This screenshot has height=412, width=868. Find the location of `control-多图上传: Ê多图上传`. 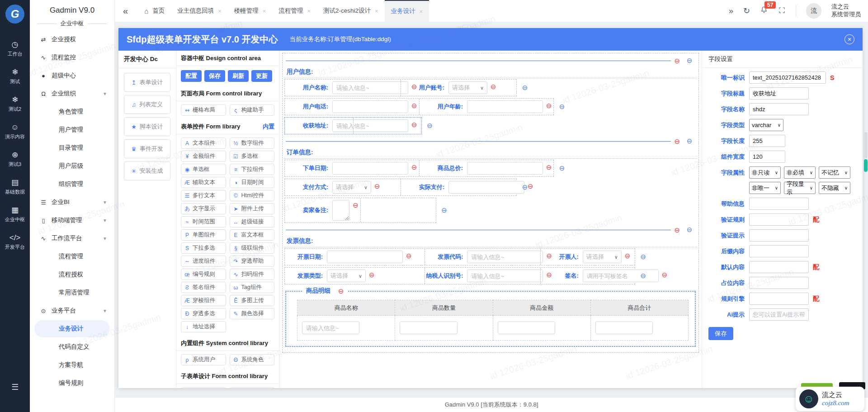

control-多图上传: Ê多图上传 is located at coordinates (252, 300).